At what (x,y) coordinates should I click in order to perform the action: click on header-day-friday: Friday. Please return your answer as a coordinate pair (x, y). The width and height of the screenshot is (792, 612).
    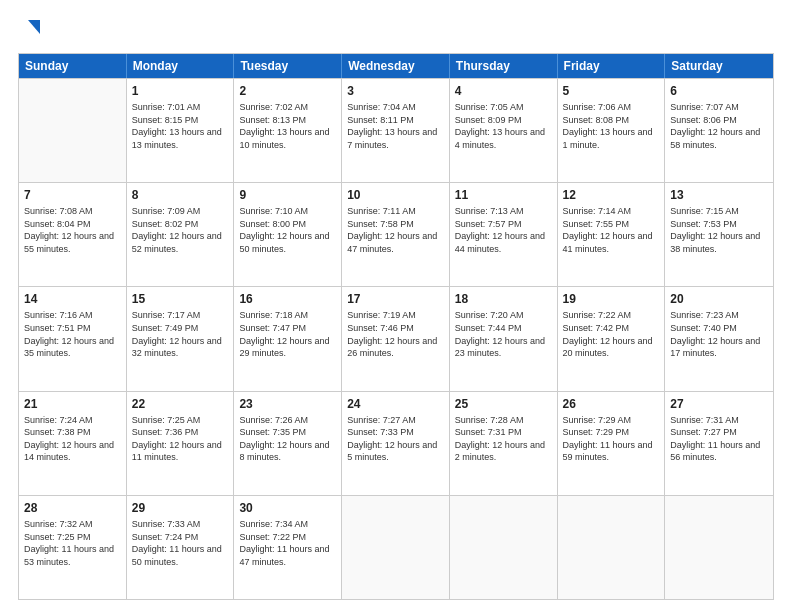
    Looking at the image, I should click on (612, 66).